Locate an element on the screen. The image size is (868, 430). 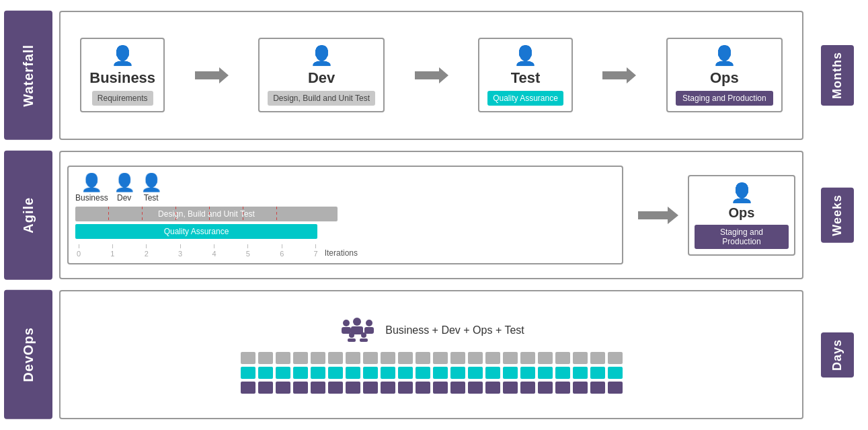
devops-header: Business + Dev + Ops + Test is located at coordinates (431, 331).